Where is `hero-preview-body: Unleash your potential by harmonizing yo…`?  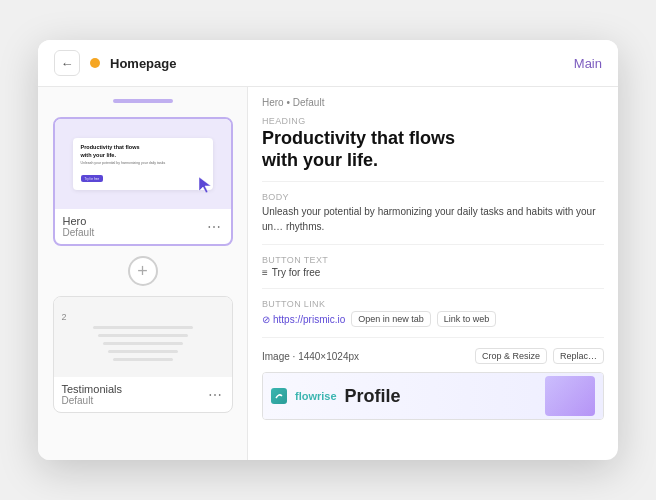 hero-preview-body: Unleash your potential by harmonizing yo… is located at coordinates (143, 164).